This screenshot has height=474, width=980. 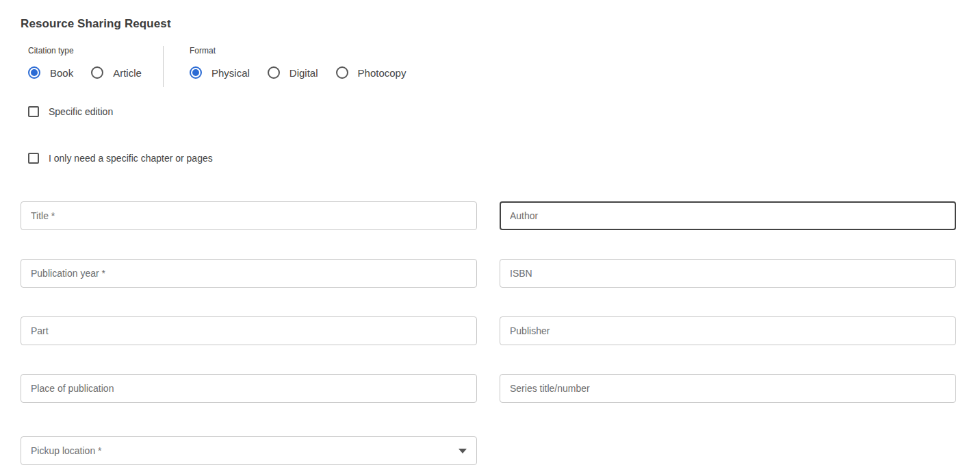 I want to click on page-title: Resource Sharing Request, so click(x=489, y=23).